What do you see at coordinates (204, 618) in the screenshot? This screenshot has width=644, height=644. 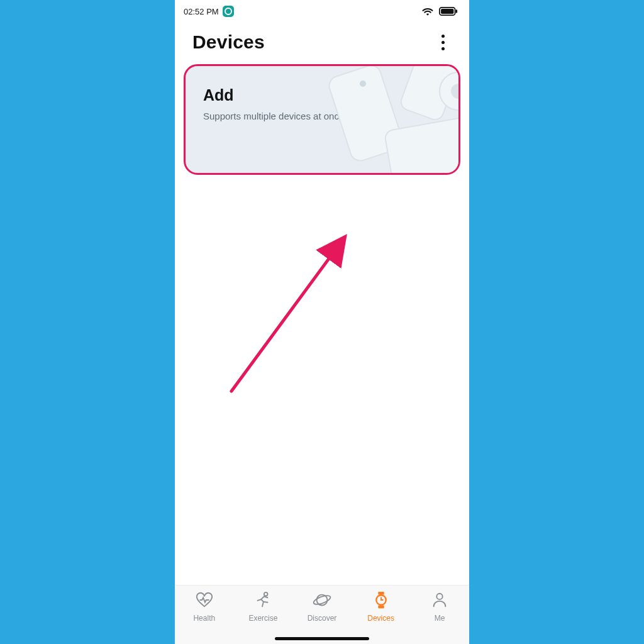 I see `nav-label: Health` at bounding box center [204, 618].